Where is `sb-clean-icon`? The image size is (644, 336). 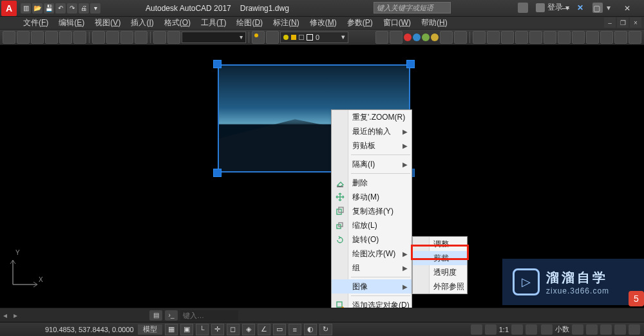
sb-clean-icon is located at coordinates (592, 330).